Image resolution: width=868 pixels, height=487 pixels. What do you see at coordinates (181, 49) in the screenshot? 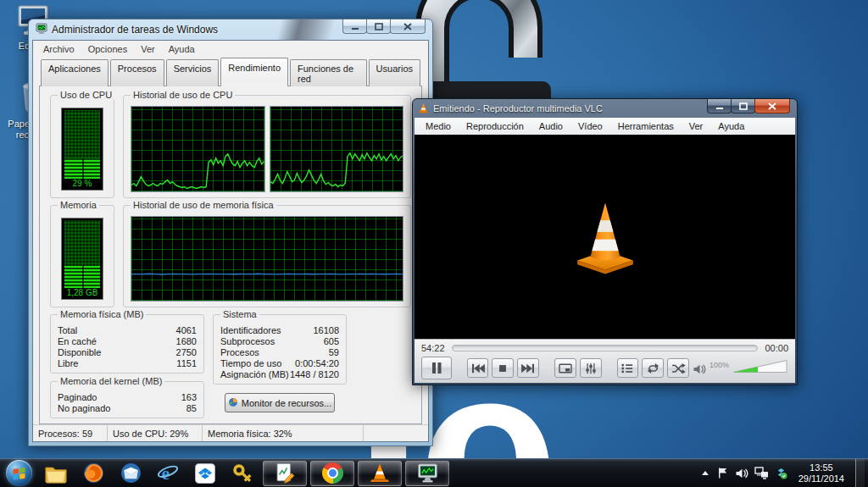
I see `taskmgr-menu-ayuda: Ayuda` at bounding box center [181, 49].